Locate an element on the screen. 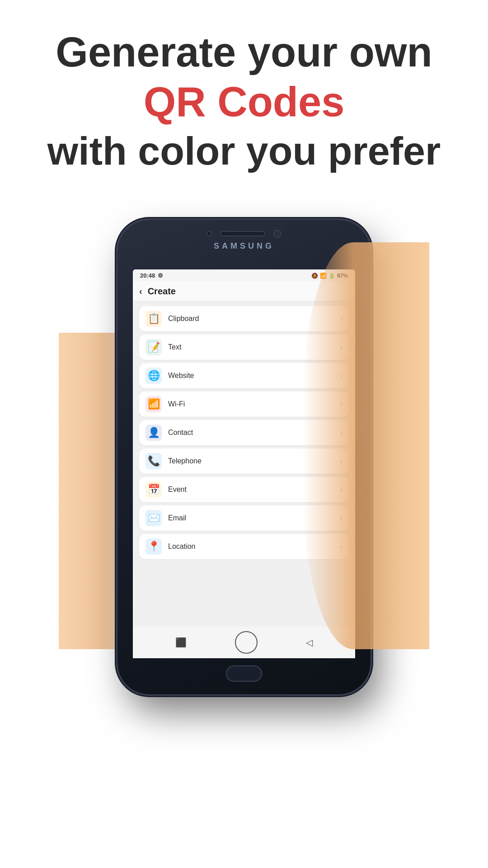 Image resolution: width=488 pixels, height=868 pixels. phone-bottom-nav: ⬛ ◁ is located at coordinates (244, 642).